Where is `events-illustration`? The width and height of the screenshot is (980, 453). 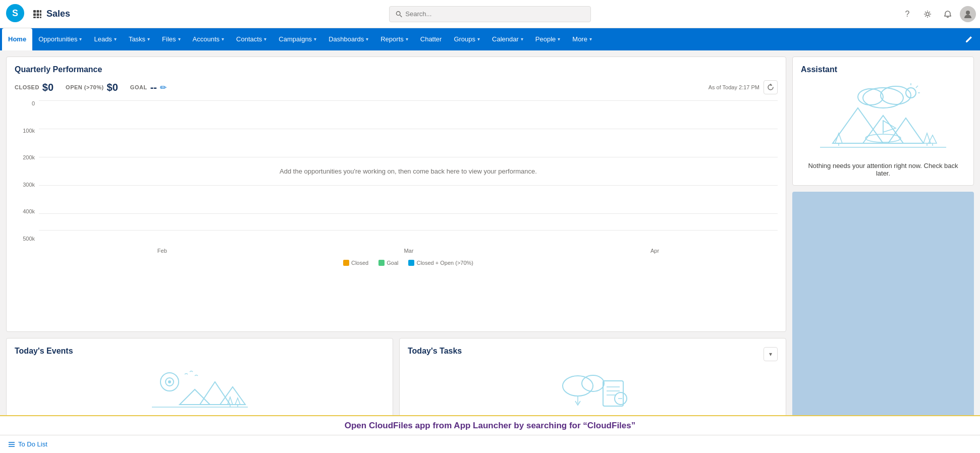
events-illustration is located at coordinates (200, 387).